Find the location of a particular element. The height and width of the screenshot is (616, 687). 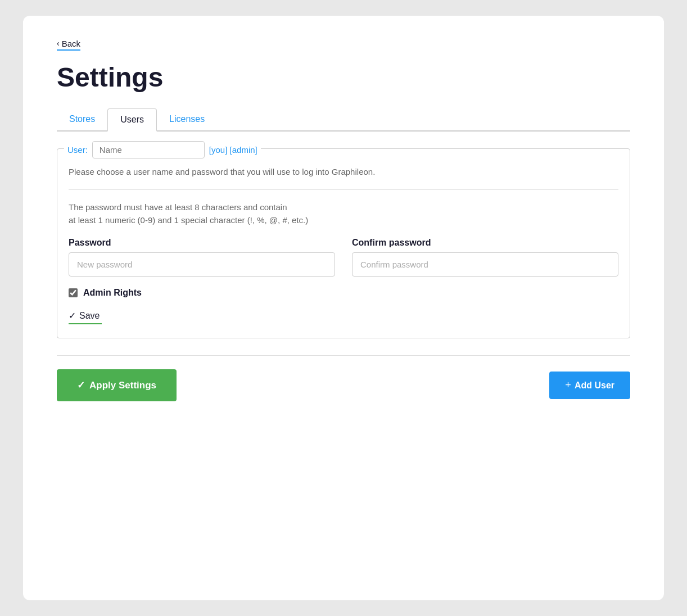

save-label: Save is located at coordinates (89, 316).